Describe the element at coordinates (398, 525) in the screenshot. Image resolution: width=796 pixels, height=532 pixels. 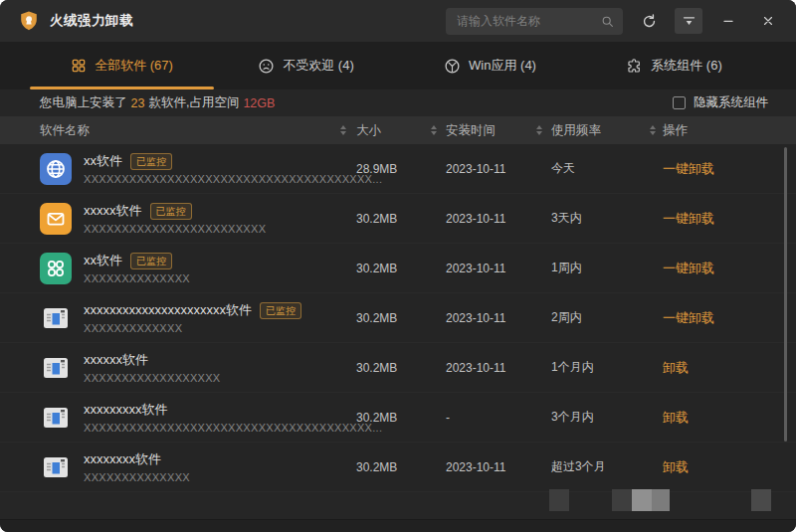
I see `window-bottom-edge` at that location.